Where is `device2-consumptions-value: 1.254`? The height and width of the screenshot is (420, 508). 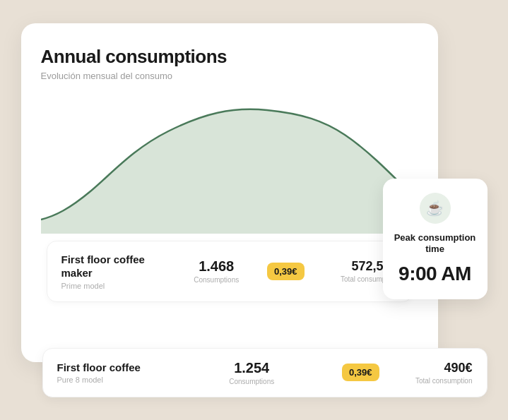 device2-consumptions-value: 1.254 is located at coordinates (252, 368).